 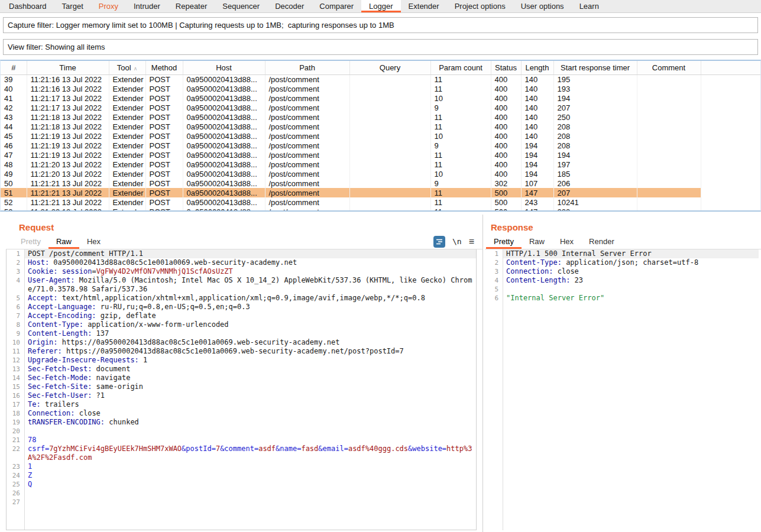 What do you see at coordinates (381, 117) in the screenshot?
I see `table-row-43: 4311:21:18 13 Jul 2022ExtenderPOST0a9500…` at bounding box center [381, 117].